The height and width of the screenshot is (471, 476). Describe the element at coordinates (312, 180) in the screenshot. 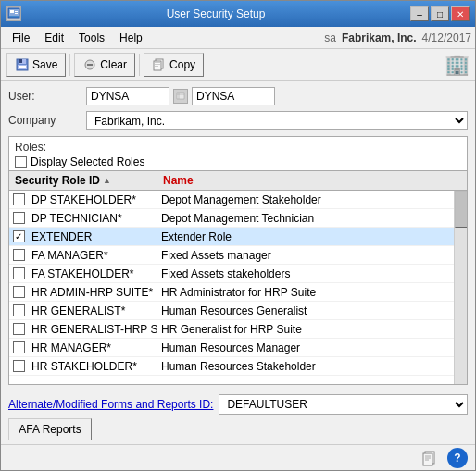

I see `col-name-header: Name` at that location.